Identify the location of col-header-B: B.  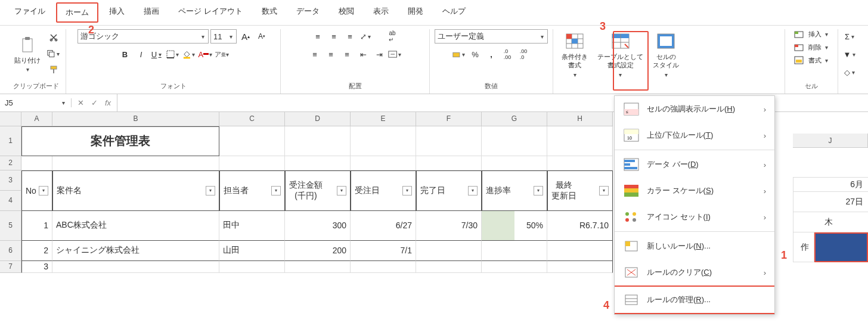
(136, 119).